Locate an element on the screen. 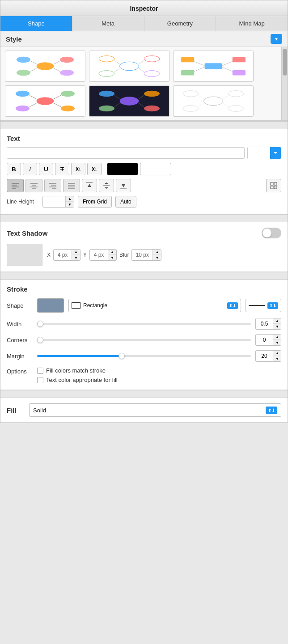 Image resolution: width=288 pixels, height=644 pixels. width-down: ▼ is located at coordinates (277, 326).